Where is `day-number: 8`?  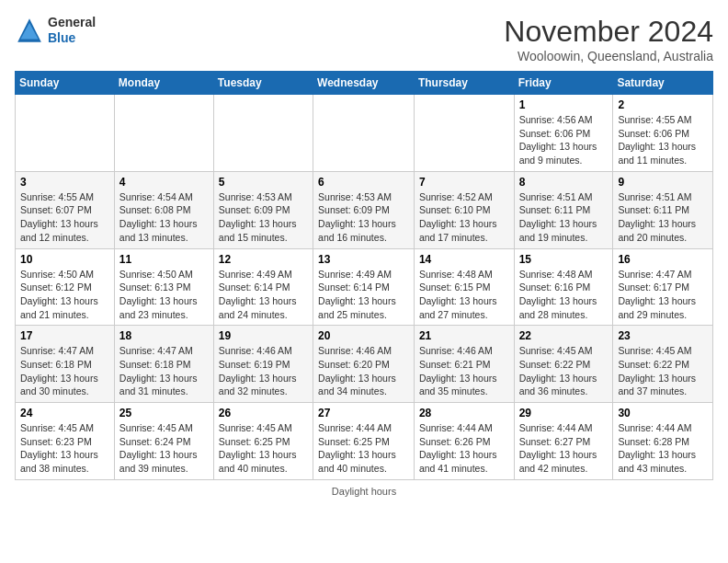
day-number: 8 is located at coordinates (564, 182).